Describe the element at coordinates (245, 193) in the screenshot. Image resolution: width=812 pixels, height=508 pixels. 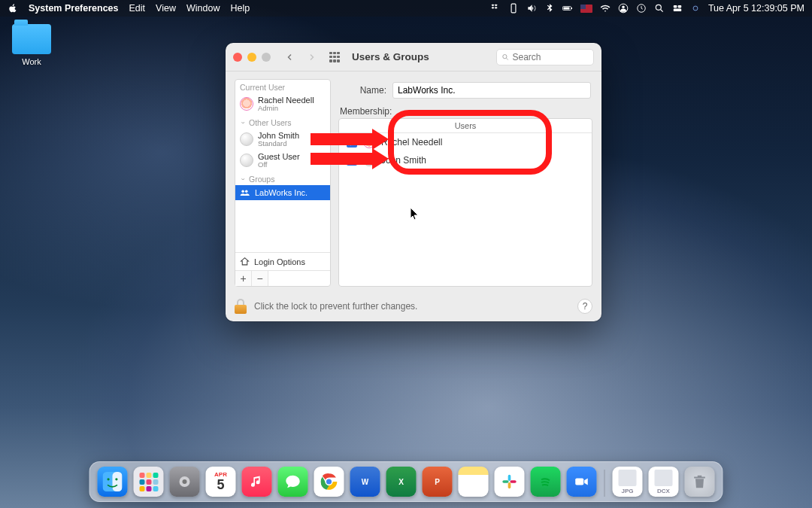
I see `group-icon` at that location.